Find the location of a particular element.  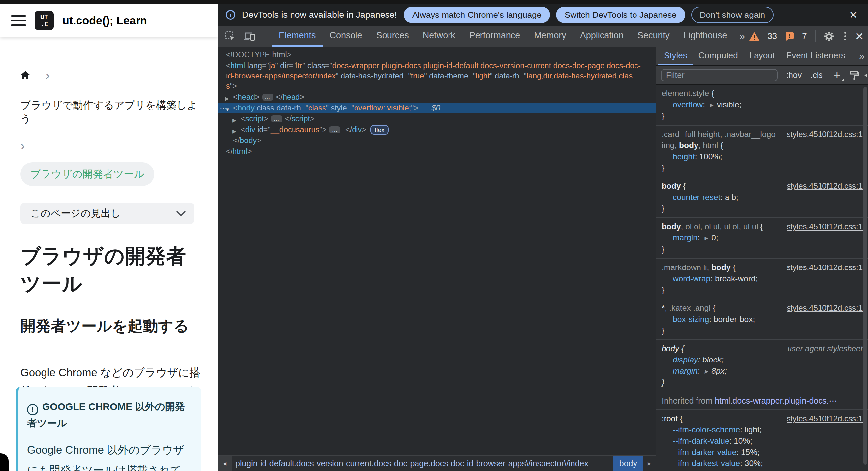

more-tabs-icon: » is located at coordinates (742, 36).